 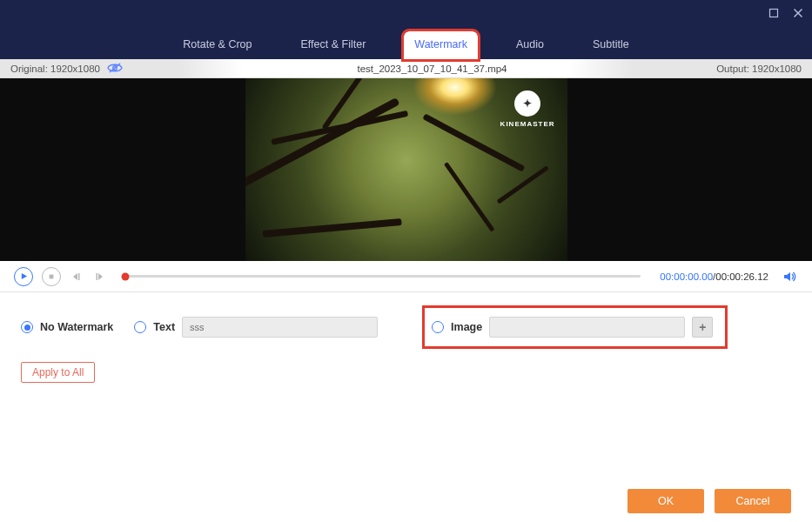 What do you see at coordinates (702, 327) in the screenshot?
I see `plus-icon: +` at bounding box center [702, 327].